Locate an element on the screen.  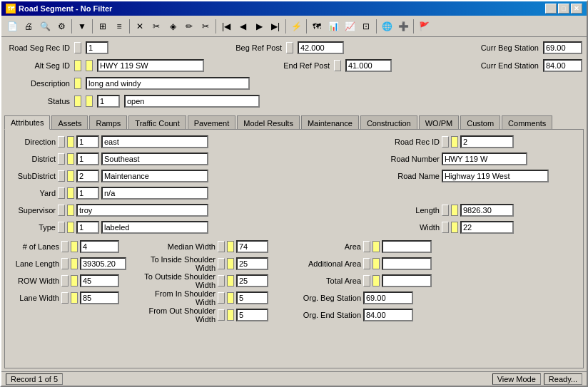
org-beg-station-value is located at coordinates (388, 298).